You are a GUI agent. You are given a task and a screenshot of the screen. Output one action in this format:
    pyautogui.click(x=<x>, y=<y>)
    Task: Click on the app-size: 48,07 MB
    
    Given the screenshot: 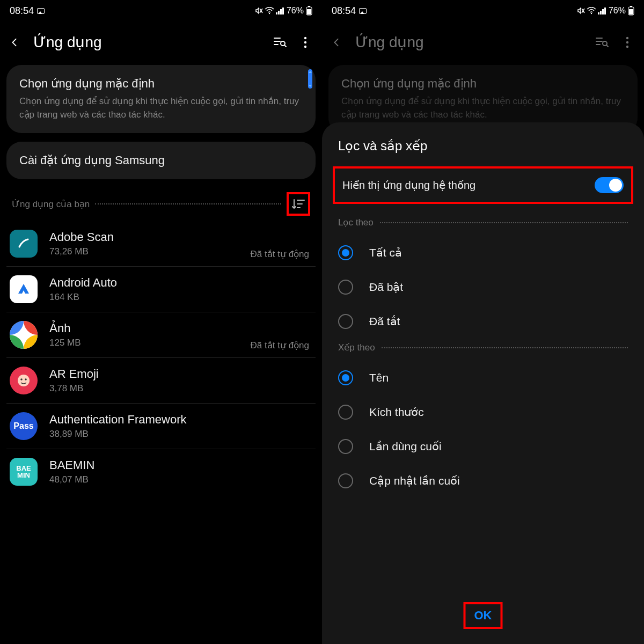 What is the action you would take?
    pyautogui.click(x=180, y=480)
    